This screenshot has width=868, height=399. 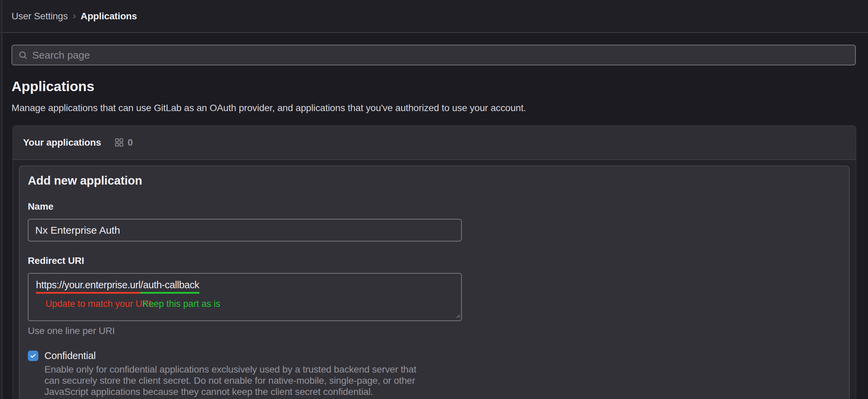 What do you see at coordinates (40, 16) in the screenshot?
I see `breadcrumb-user-settings: User Settings` at bounding box center [40, 16].